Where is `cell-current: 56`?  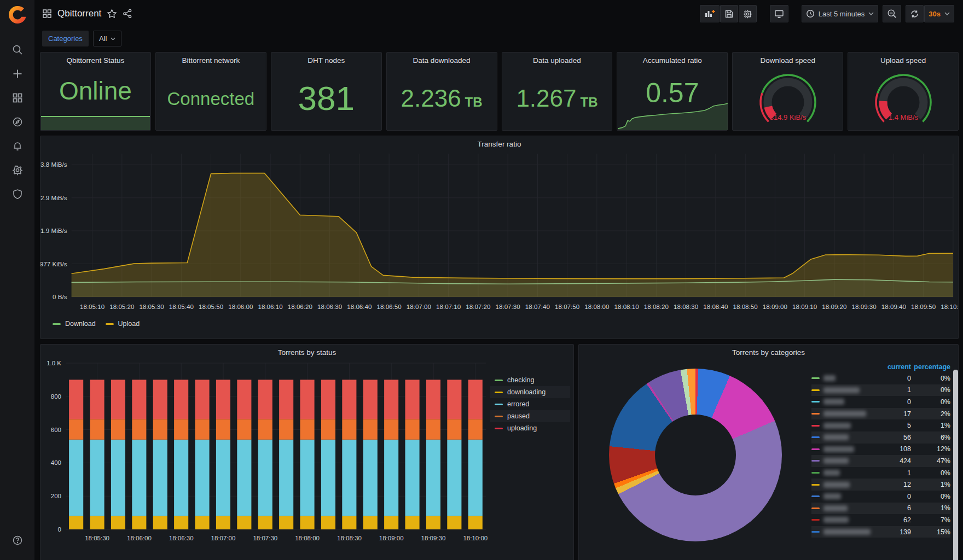 cell-current: 56 is located at coordinates (895, 438).